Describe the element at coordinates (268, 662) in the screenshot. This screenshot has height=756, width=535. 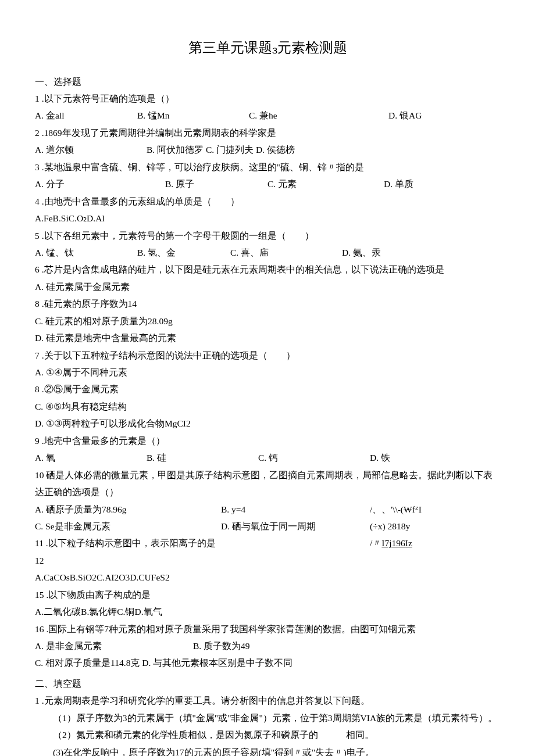
I see `q16-row2: C. 相对原子质量是114.8克 D. 与其他元素根本区别是中子数不同` at that location.